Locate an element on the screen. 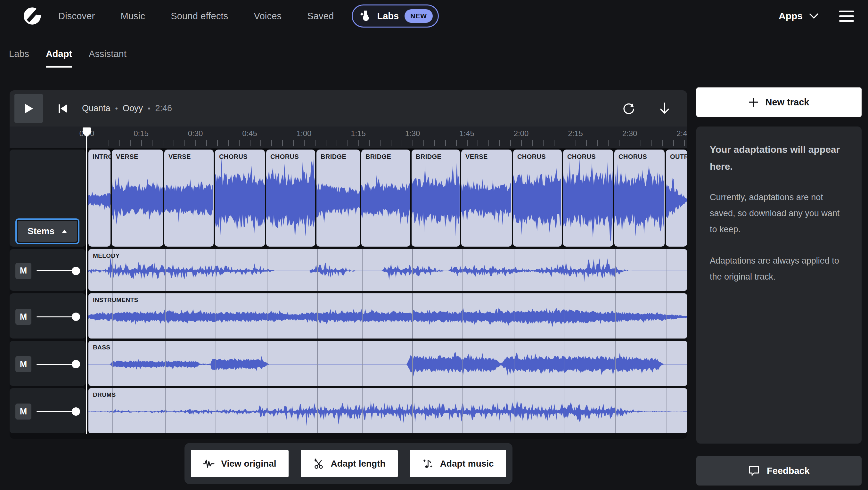 The image size is (868, 490). time-label: 1:30 is located at coordinates (412, 133).